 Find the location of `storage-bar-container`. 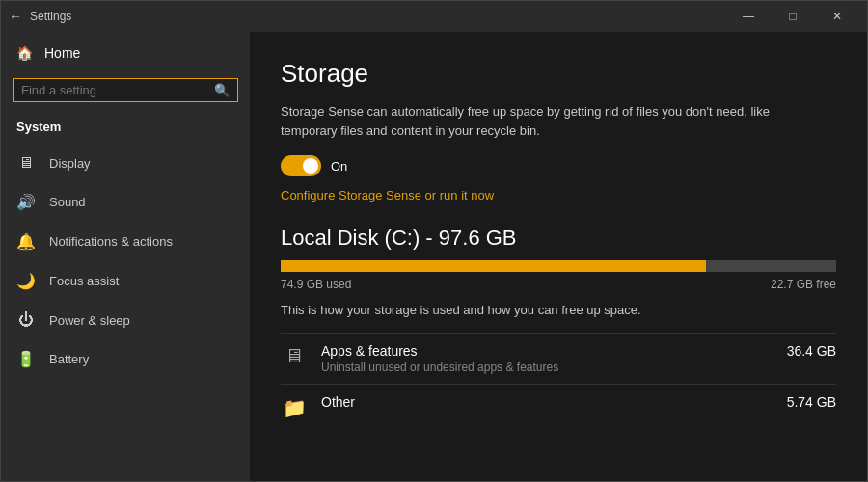

storage-bar-container is located at coordinates (558, 266).